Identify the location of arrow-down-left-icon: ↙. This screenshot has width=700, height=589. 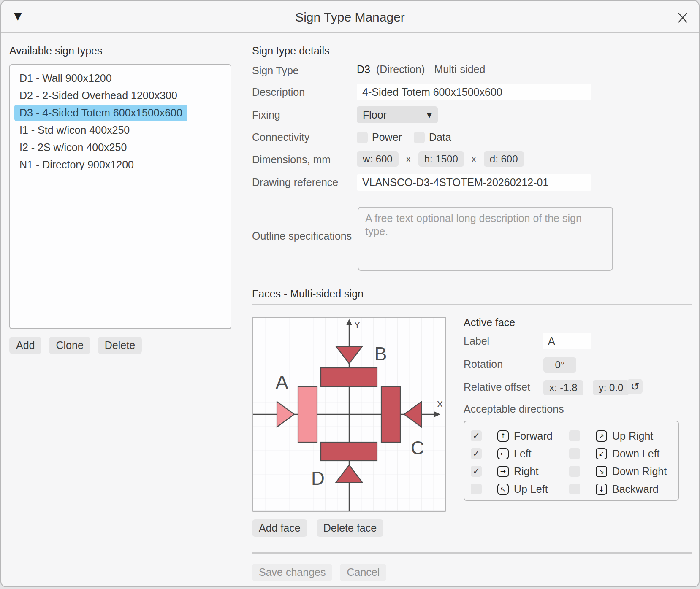
(601, 454).